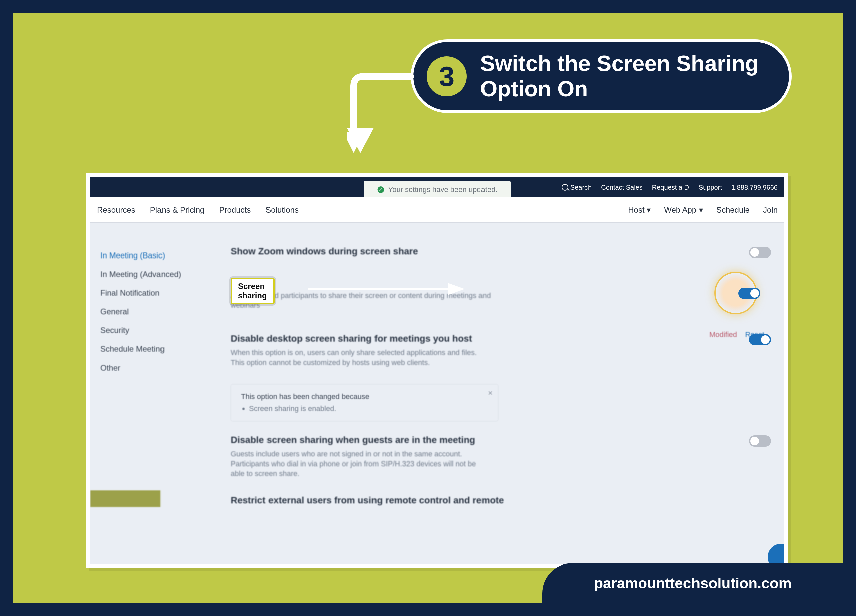 This screenshot has width=856, height=616. I want to click on nav-resources: Resources, so click(116, 210).